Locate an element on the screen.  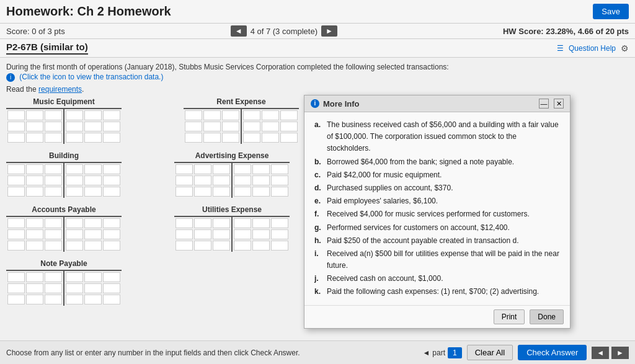
save-button: Save is located at coordinates (611, 11).